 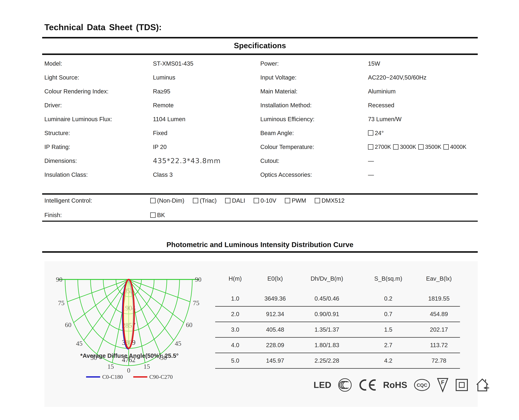 I want to click on specifications-heading: Specifications, so click(x=260, y=45).